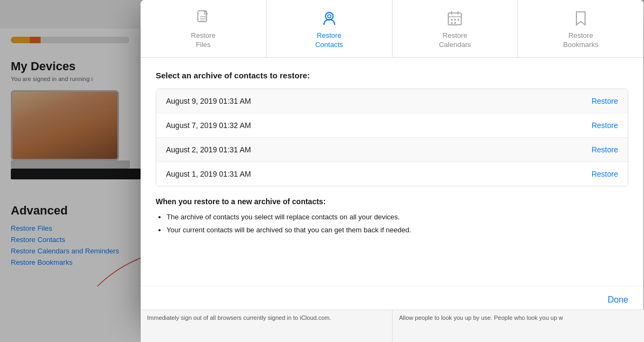 Image resolution: width=644 pixels, height=342 pixels. I want to click on archive-date-3: August 2, 2019 01:31 AM, so click(209, 150).